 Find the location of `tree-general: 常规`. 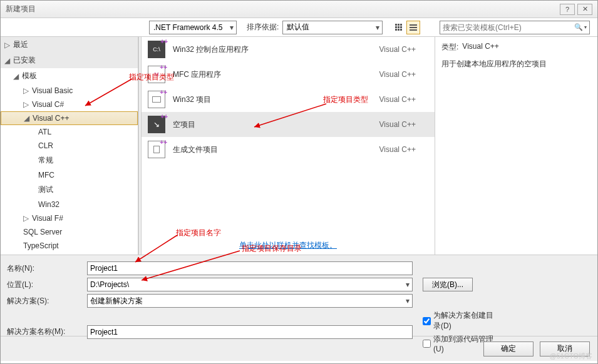

tree-general: 常规 is located at coordinates (69, 160).